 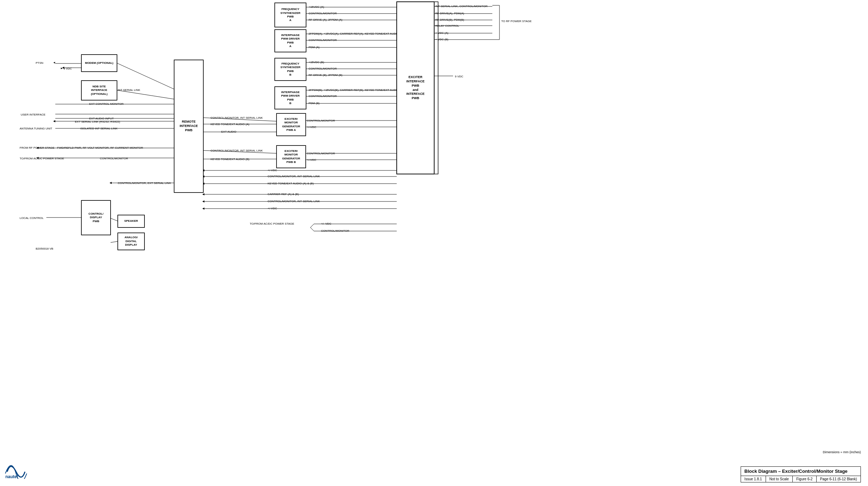 I want to click on to-from-ac-label: TO/FROM AC/DC POWER STAGE, so click(x=42, y=158).